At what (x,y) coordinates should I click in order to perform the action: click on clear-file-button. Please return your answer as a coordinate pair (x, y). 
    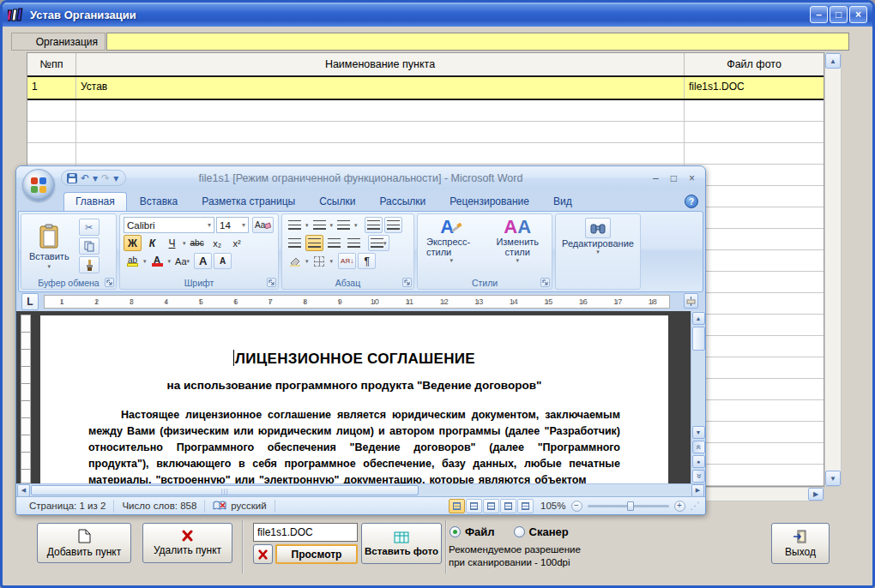
    Looking at the image, I should click on (262, 554).